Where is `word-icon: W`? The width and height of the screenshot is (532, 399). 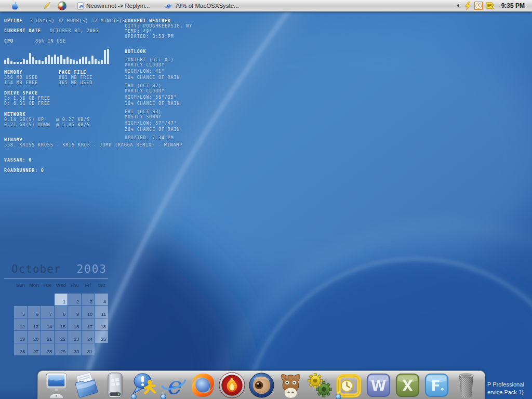
word-icon: W is located at coordinates (378, 385).